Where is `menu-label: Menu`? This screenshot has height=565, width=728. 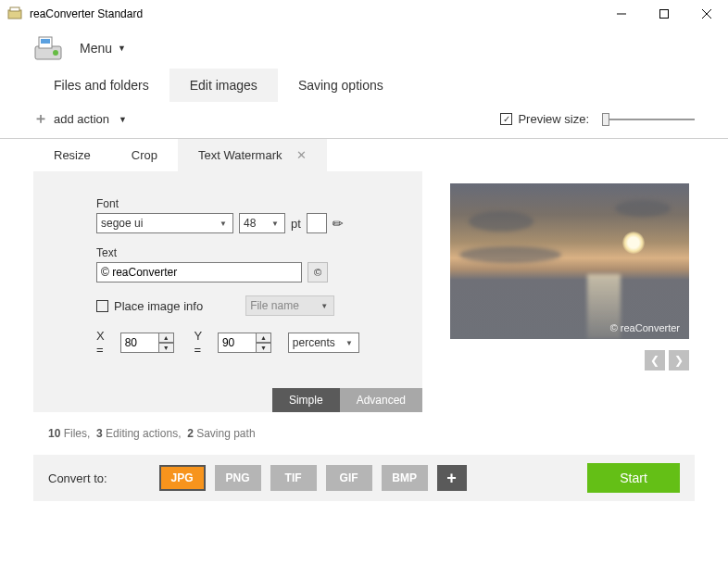
menu-label: Menu is located at coordinates (96, 48).